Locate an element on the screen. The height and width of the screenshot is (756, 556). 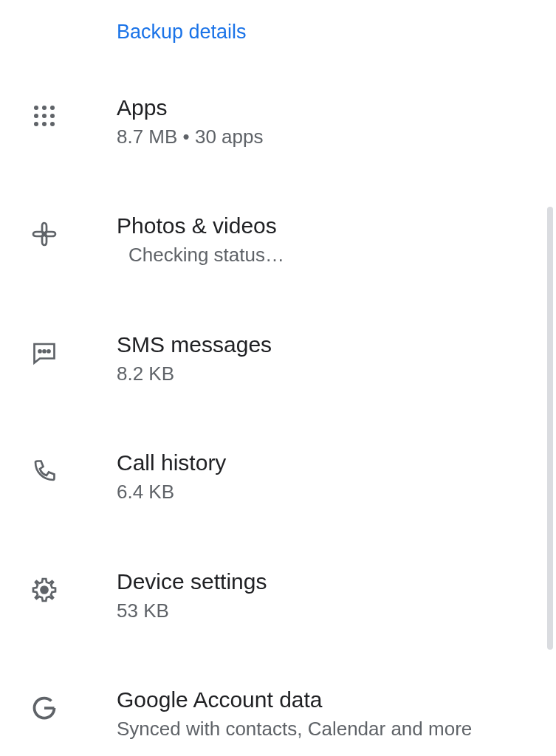
list-item-apps: Apps 8.7 MB • 30 apps is located at coordinates (278, 123).